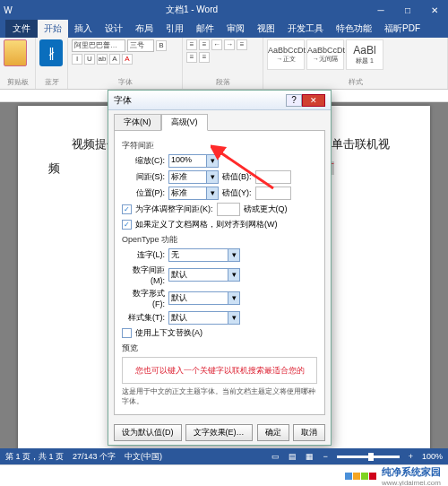 The height and width of the screenshot is (486, 448). Describe the element at coordinates (410, 456) in the screenshot. I see `zoom-in-button: +` at that location.